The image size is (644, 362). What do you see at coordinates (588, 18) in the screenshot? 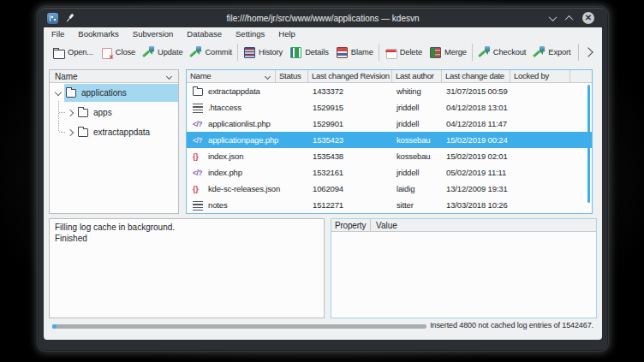
I see `close-icon: ✕` at bounding box center [588, 18].